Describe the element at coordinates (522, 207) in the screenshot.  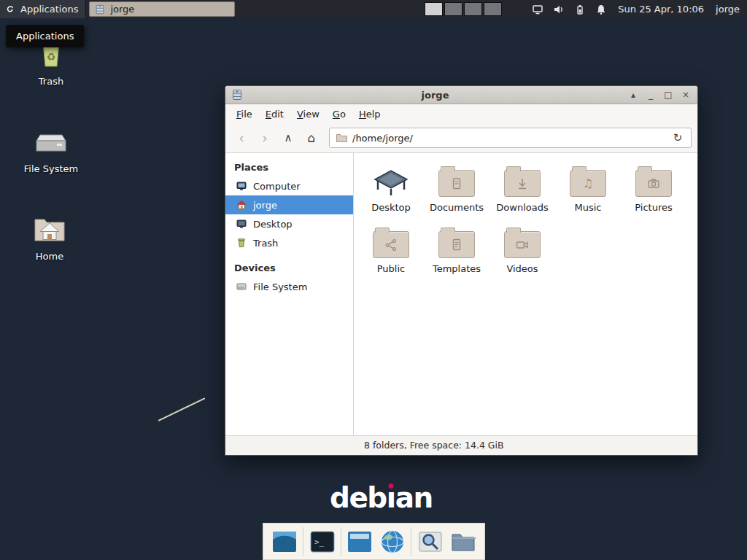
I see `folder-label: Downloads` at that location.